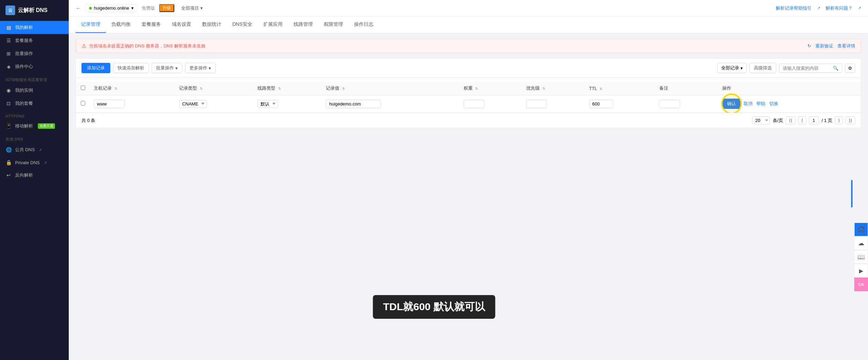 Image resolution: width=868 pixels, height=360 pixels. Describe the element at coordinates (83, 89) in the screenshot. I see `checkbox-header` at that location.